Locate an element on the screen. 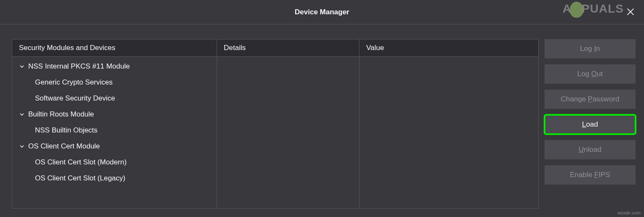  change-password-button: Change Password is located at coordinates (590, 99).